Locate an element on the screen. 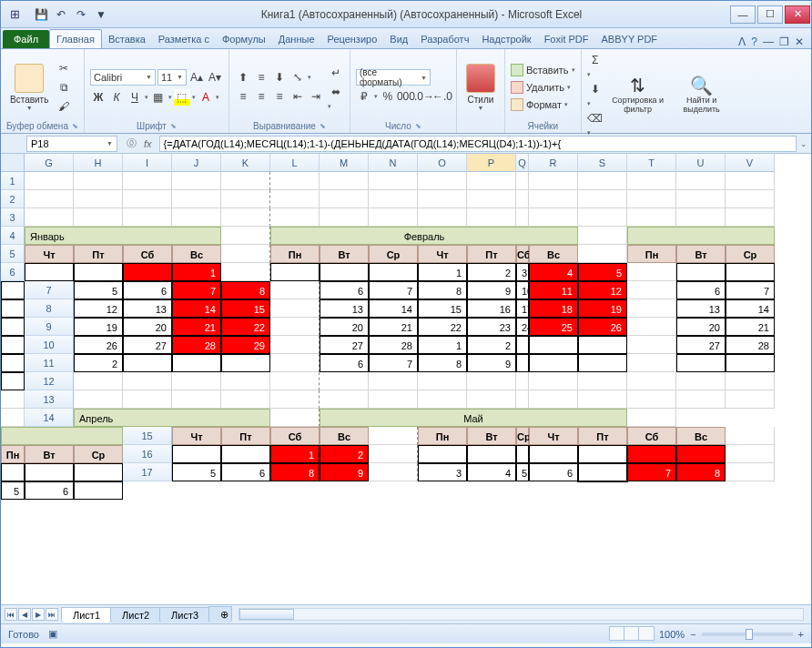 This screenshot has height=648, width=812. close-button: ✕ is located at coordinates (797, 15).